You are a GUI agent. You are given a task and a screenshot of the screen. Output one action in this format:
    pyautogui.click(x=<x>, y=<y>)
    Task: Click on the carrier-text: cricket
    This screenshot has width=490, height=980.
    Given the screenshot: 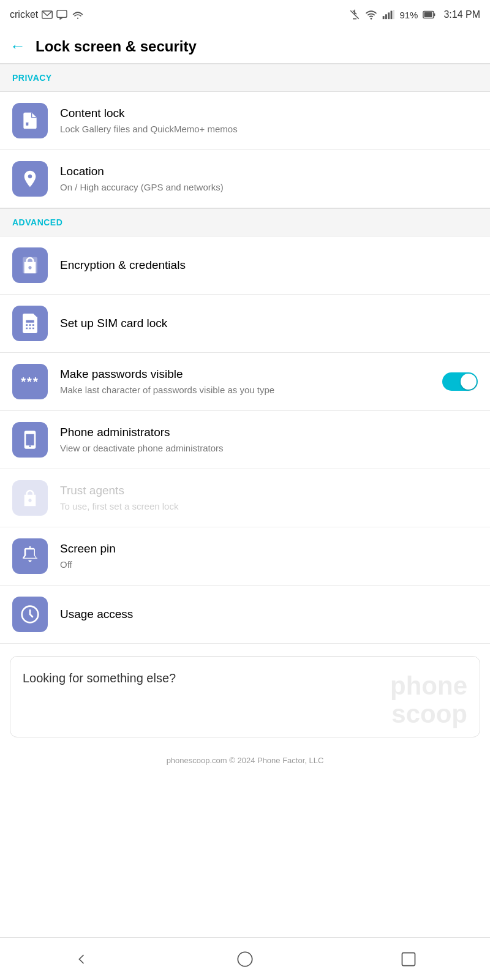 What is the action you would take?
    pyautogui.click(x=24, y=15)
    